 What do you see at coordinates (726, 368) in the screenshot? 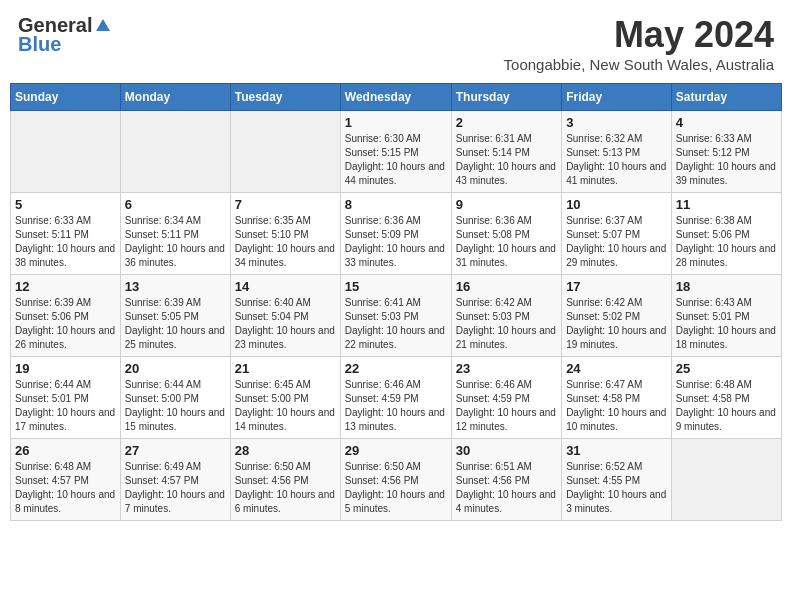
I see `day-number: 25` at bounding box center [726, 368].